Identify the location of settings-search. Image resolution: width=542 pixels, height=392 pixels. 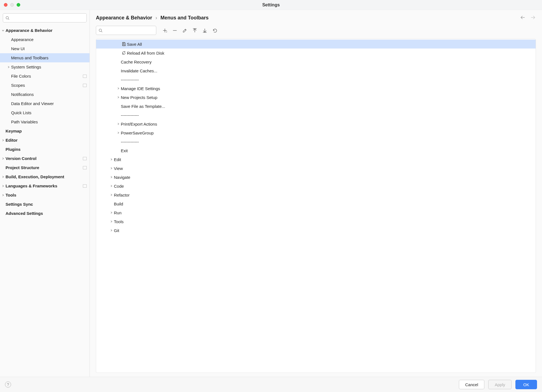
(45, 18).